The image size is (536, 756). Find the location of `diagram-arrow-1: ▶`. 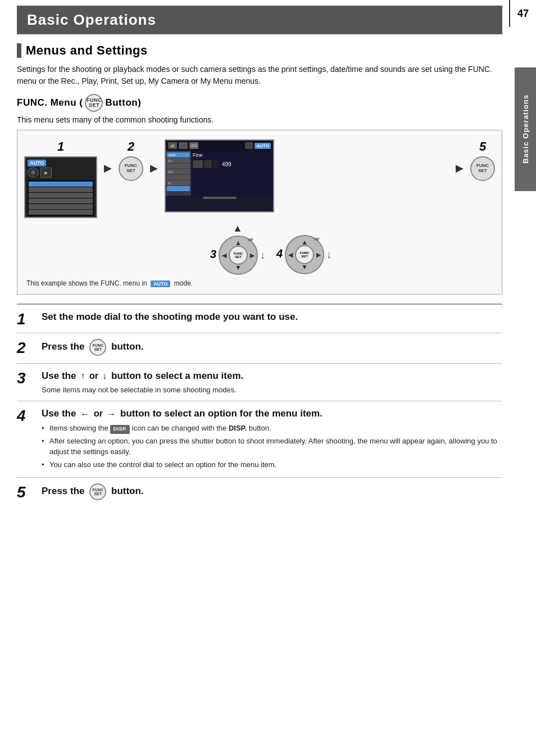

diagram-arrow-1: ▶ is located at coordinates (108, 168).